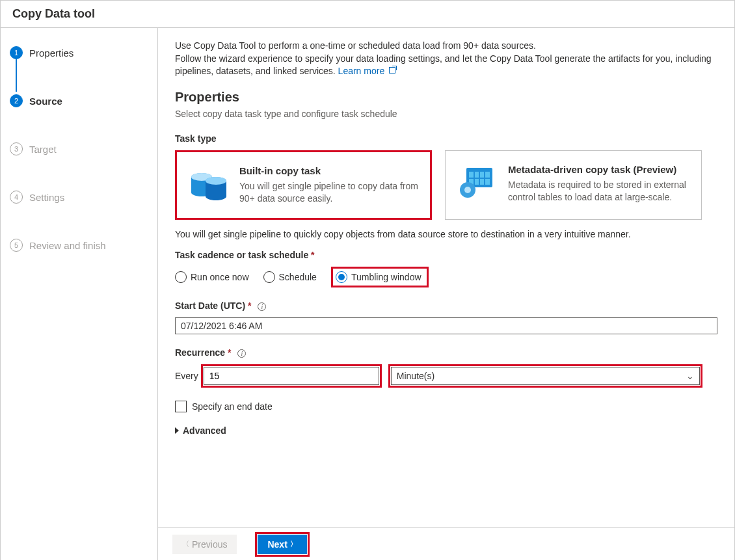 The image size is (735, 560). I want to click on end-date-label: Specify an end date, so click(232, 407).